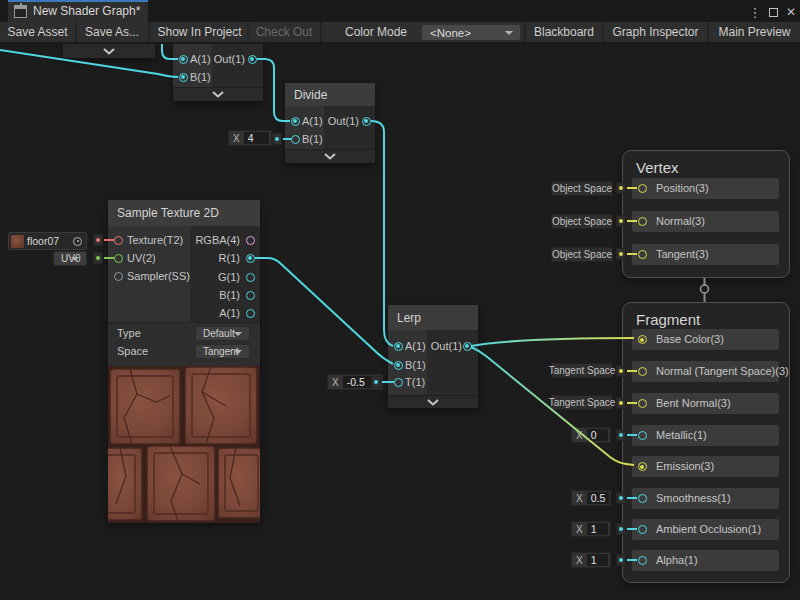  What do you see at coordinates (642, 188) in the screenshot?
I see `position-port` at bounding box center [642, 188].